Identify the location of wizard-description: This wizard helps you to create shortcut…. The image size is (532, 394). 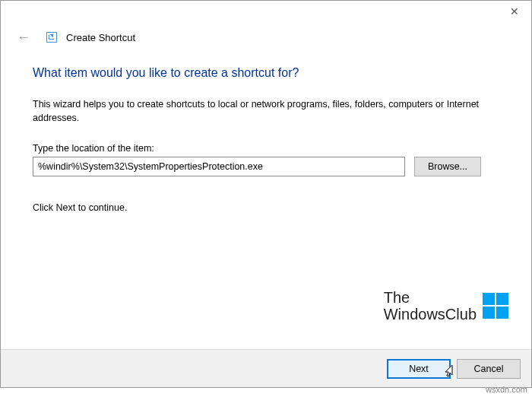
(261, 111).